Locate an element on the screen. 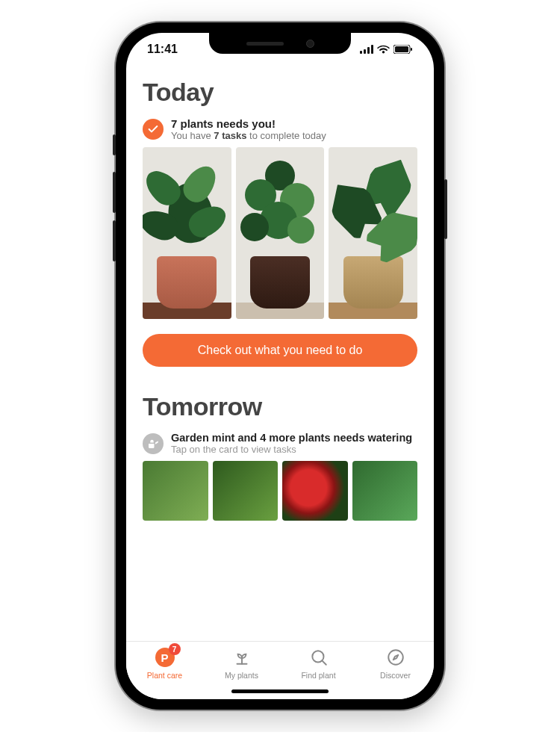 The image size is (560, 747). today-title: 7 plants needs you! is located at coordinates (249, 124).